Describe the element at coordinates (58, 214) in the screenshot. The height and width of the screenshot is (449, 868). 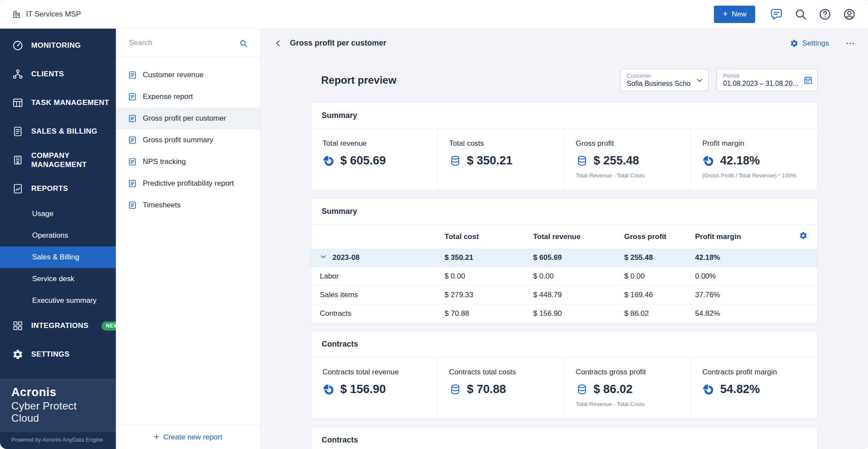
I see `sidebar-item-usage: Usage` at that location.